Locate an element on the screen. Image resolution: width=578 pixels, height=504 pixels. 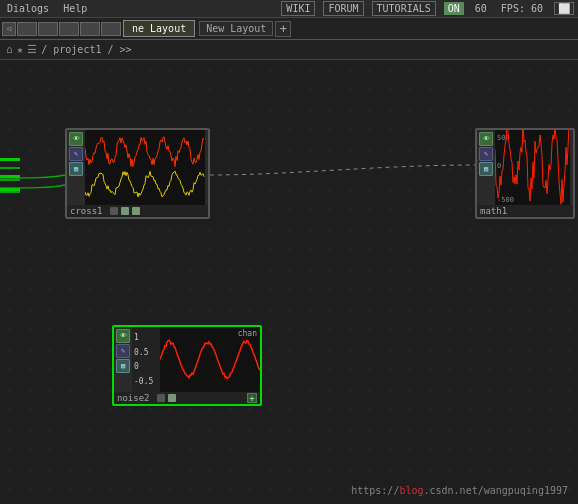
cross1-left-buttons: 👁 ✎ ▤ is located at coordinates (76, 168).